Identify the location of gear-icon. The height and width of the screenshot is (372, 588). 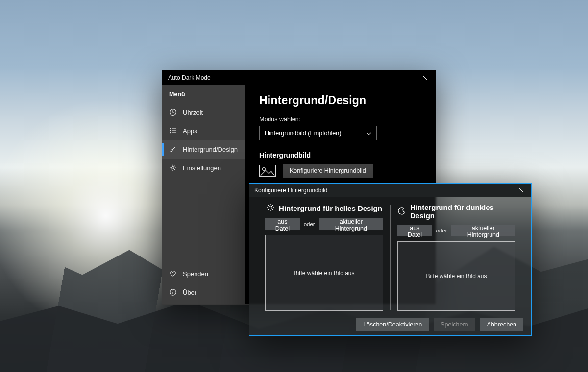
(173, 168).